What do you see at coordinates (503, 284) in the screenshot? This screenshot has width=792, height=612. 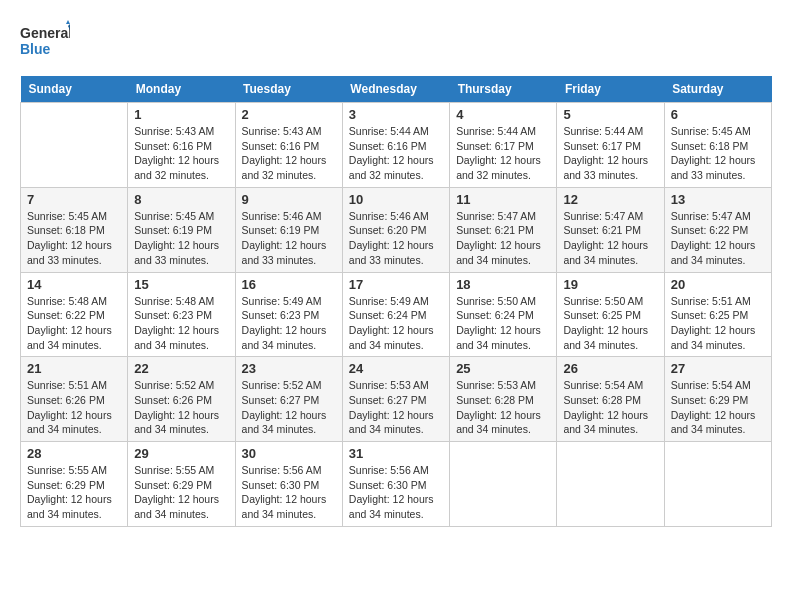 I see `day-number: 18` at bounding box center [503, 284].